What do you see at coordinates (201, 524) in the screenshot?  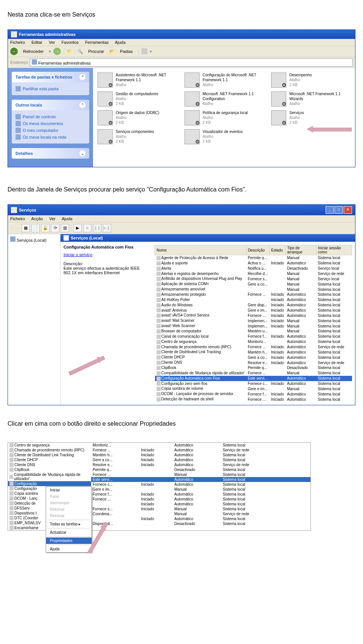 I see `service-row-cols: Disponibili...DesactivadoSistema local` at bounding box center [201, 524].